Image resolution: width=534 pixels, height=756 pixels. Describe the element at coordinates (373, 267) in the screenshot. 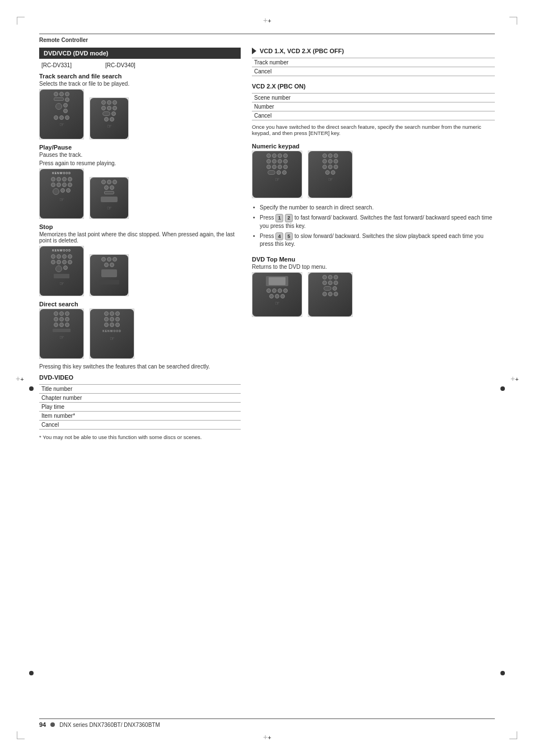

I see `dvd-top-menu-desc: Returns to the DVD top menu.` at that location.